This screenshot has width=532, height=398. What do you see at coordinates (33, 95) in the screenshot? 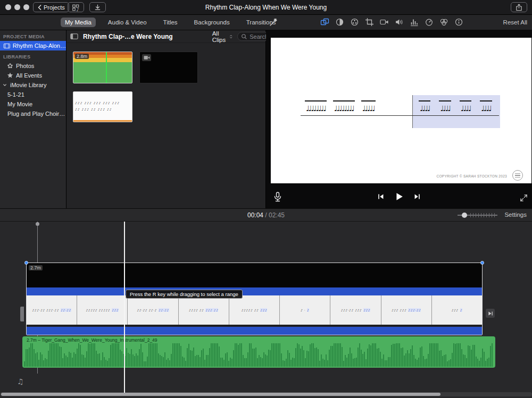
I see `sidebar-item-5-1-21: 5-1-21` at bounding box center [33, 95].